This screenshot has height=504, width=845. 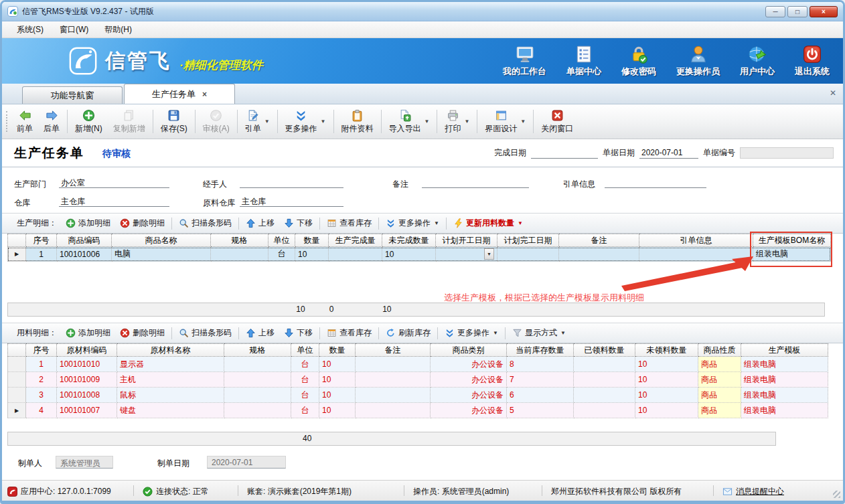 I want to click on grid-cell: 5, so click(x=540, y=411).